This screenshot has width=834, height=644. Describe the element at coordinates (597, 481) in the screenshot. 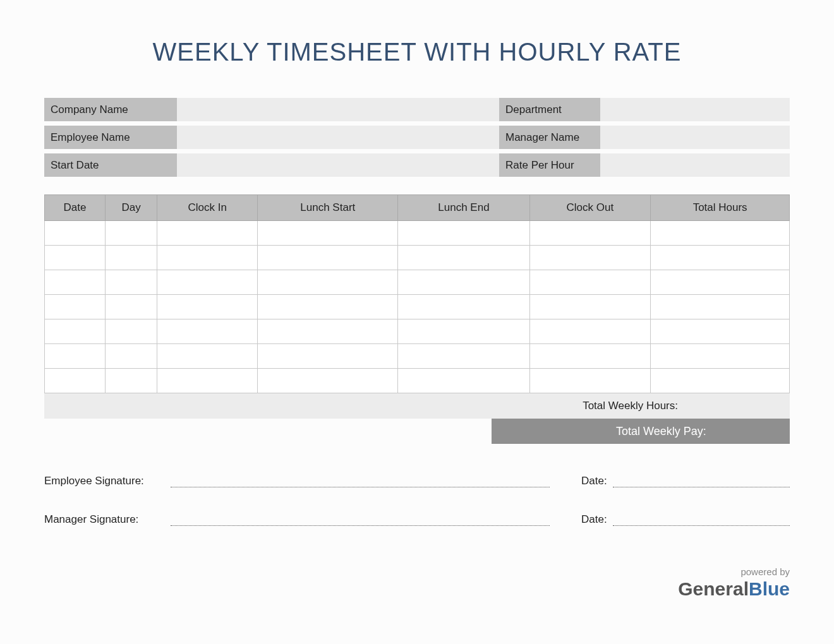

I see `employee-date-label: Date:` at that location.